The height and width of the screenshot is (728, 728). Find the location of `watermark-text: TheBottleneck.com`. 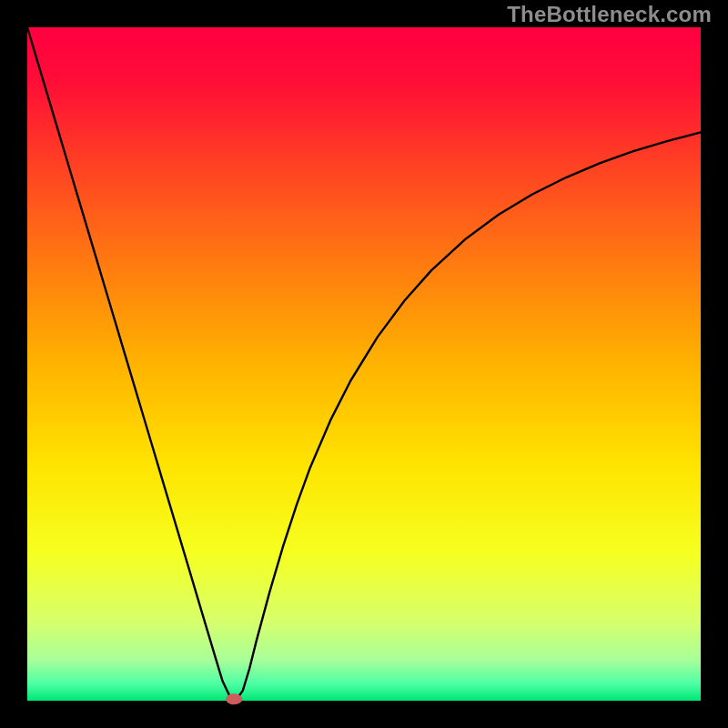

watermark-text: TheBottleneck.com is located at coordinates (610, 15).